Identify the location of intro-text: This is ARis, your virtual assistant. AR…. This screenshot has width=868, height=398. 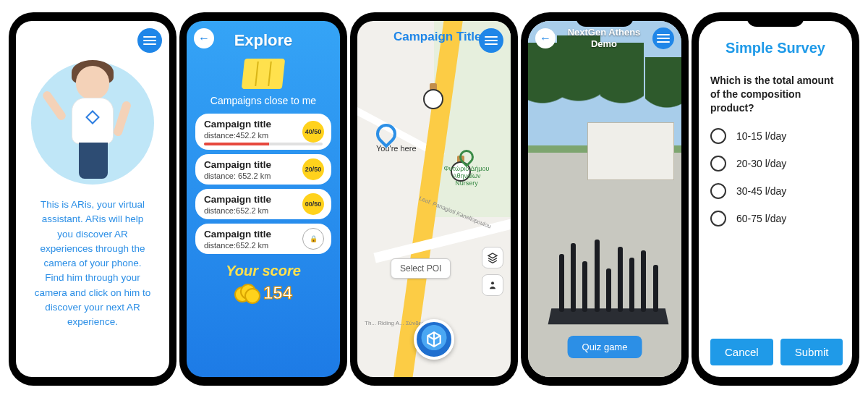
(93, 257).